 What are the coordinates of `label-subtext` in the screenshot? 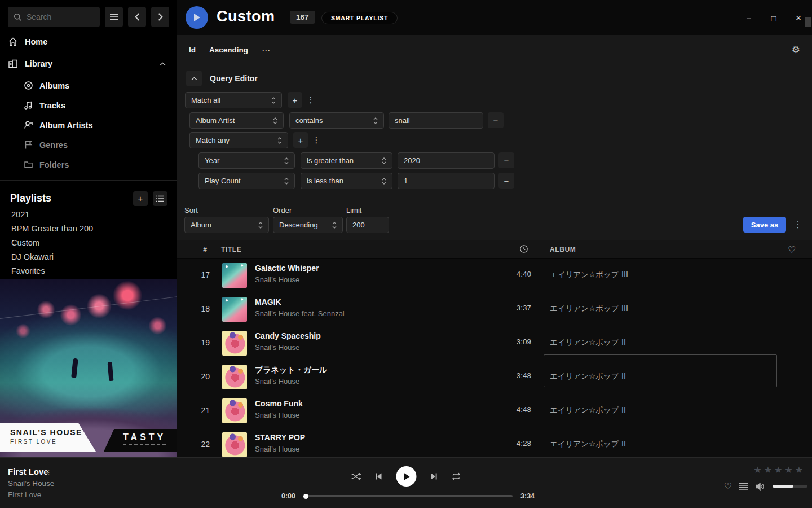 It's located at (145, 445).